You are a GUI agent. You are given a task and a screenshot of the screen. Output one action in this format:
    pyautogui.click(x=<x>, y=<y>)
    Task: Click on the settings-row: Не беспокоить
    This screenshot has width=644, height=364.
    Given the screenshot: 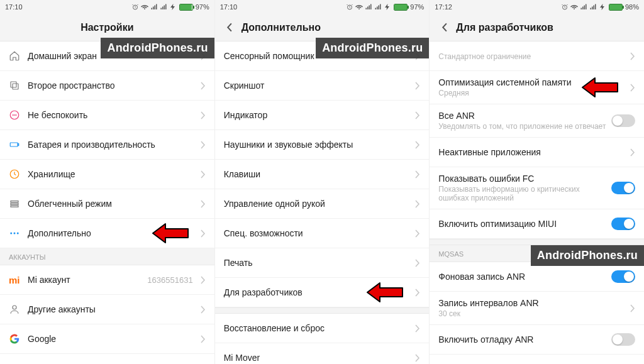 What is the action you would take?
    pyautogui.click(x=107, y=116)
    